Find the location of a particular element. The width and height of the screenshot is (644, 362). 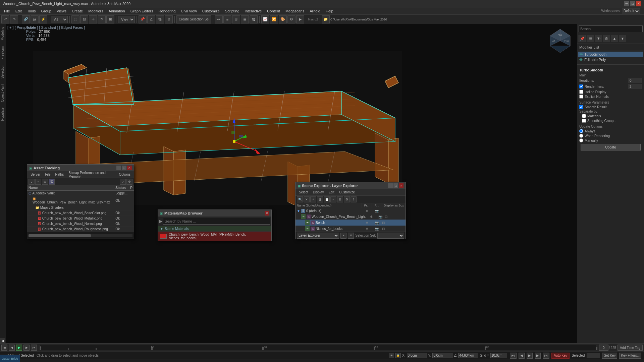

current-frame-input is located at coordinates (604, 348).